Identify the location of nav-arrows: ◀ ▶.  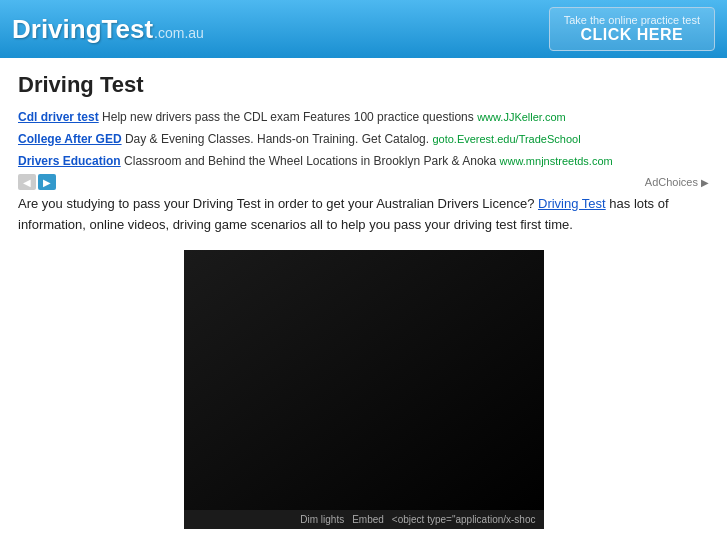
(332, 182).